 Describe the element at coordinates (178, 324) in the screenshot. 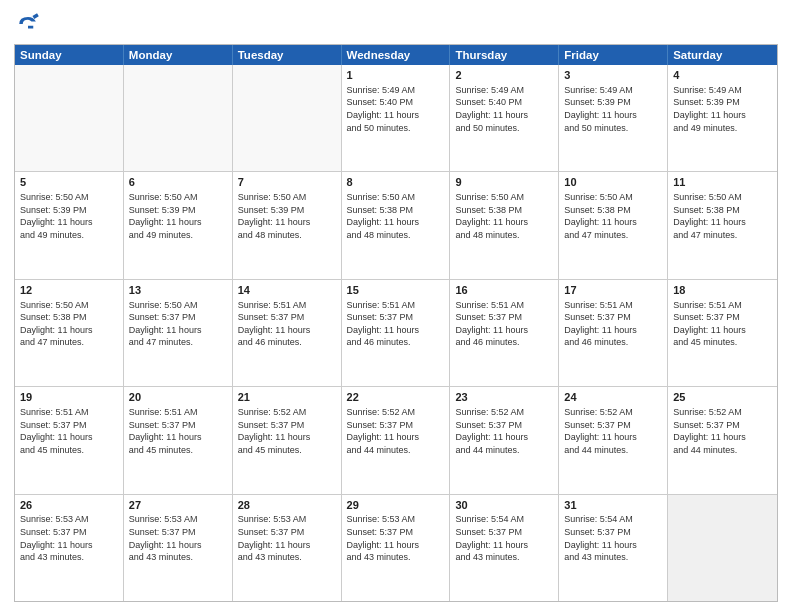

I see `cell-info: Sunrise: 5:50 AM Sunset: 5:37 PM Dayligh…` at that location.